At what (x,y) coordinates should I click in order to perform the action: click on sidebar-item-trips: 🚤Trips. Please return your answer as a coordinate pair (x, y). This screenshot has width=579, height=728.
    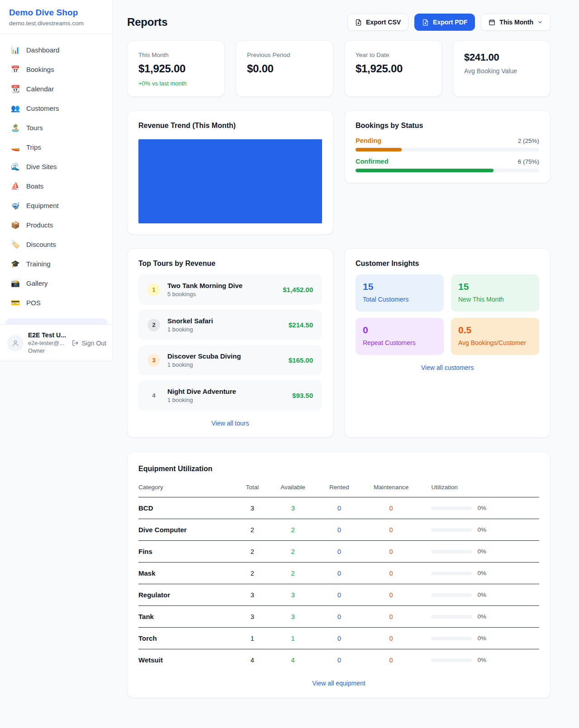
    Looking at the image, I should click on (56, 147).